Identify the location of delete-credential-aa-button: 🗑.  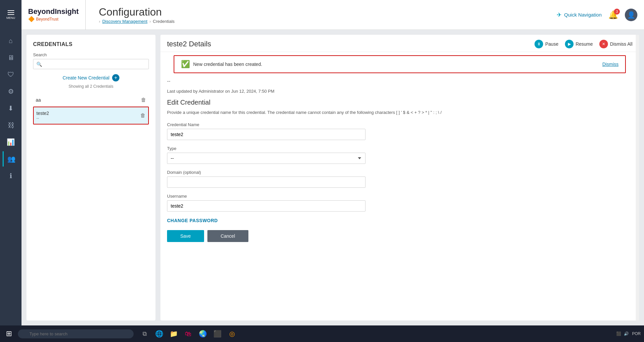
(144, 100).